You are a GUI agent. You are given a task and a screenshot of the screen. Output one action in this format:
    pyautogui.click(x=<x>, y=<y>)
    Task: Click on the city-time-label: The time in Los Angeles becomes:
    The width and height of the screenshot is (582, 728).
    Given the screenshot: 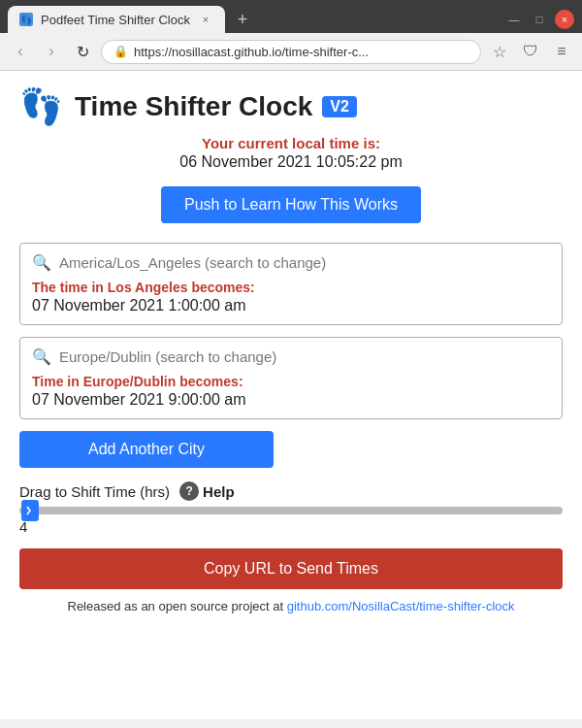 What is the action you would take?
    pyautogui.click(x=291, y=287)
    